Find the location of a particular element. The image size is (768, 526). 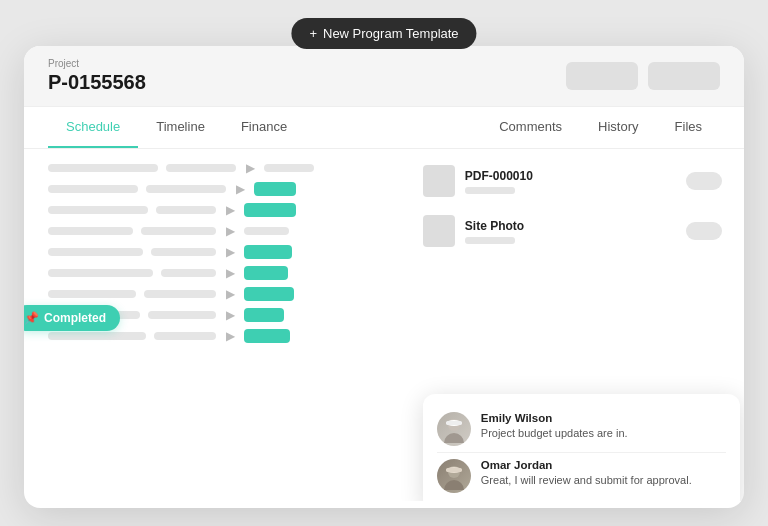

new-program-label: New Program Template is located at coordinates (391, 34).